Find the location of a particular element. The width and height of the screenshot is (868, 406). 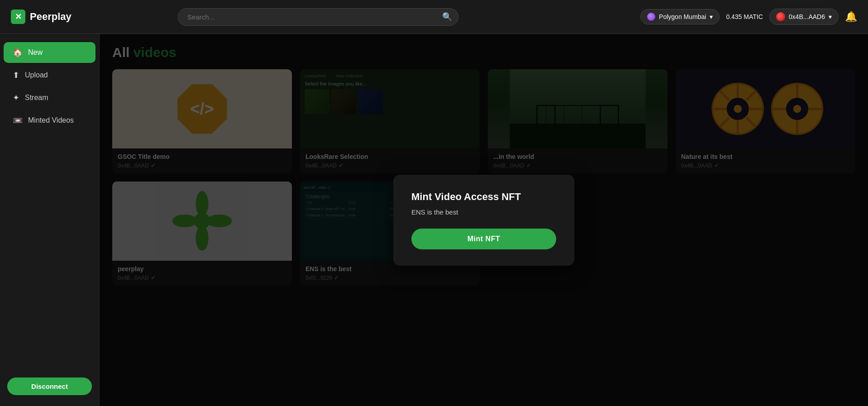

logo: ✕ Peerplay is located at coordinates (47, 17).